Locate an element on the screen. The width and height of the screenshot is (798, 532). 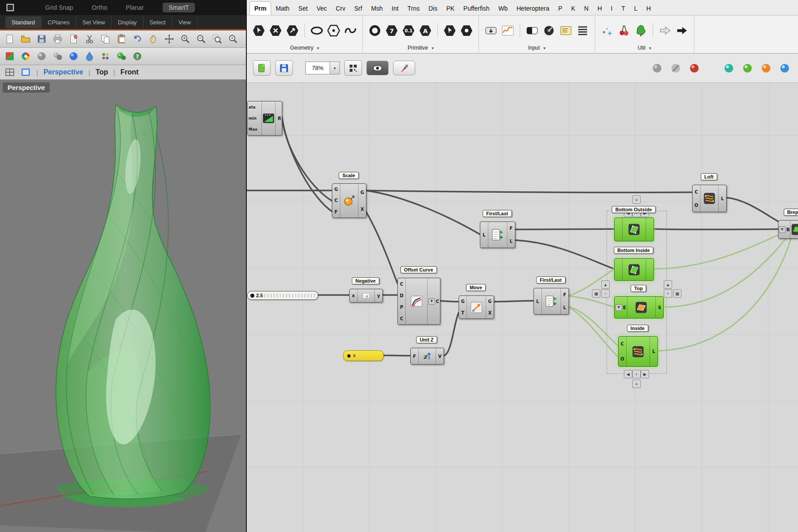
number-icon: 0.1 is located at coordinates (409, 31).